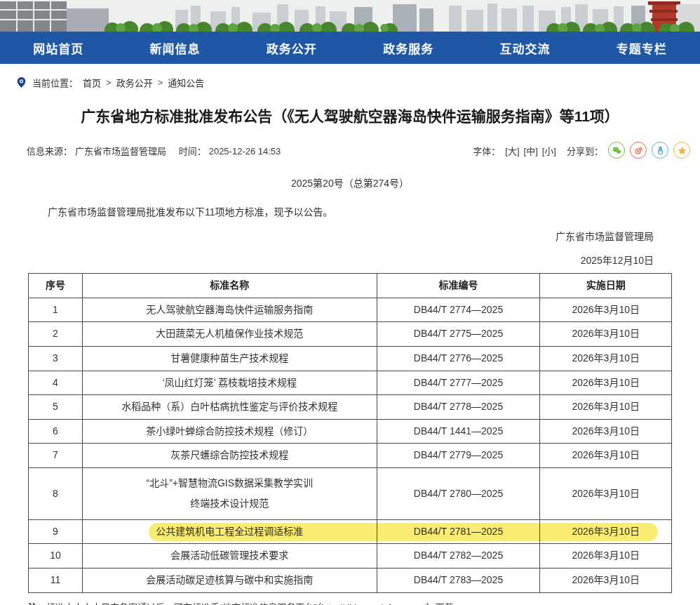 Image resolution: width=700 pixels, height=605 pixels. Describe the element at coordinates (56, 407) in the screenshot. I see `cell-no: 5` at that location.